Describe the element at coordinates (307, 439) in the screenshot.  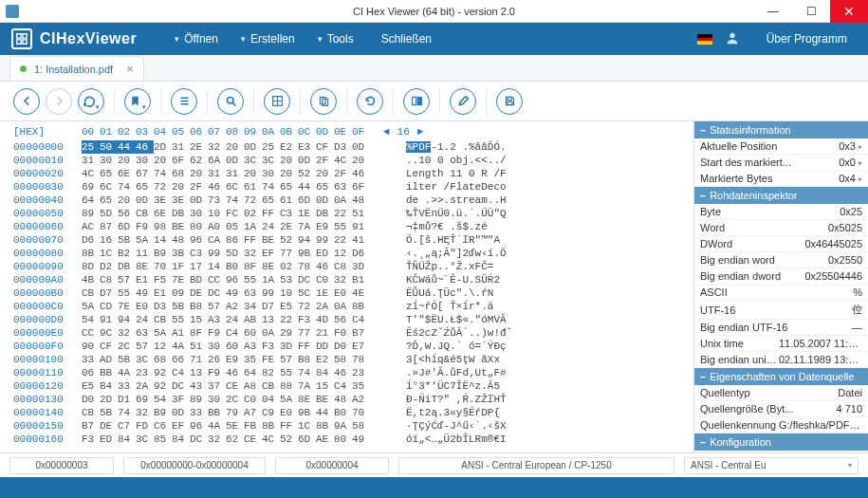
I see `hex-byte: 6D` at that location.